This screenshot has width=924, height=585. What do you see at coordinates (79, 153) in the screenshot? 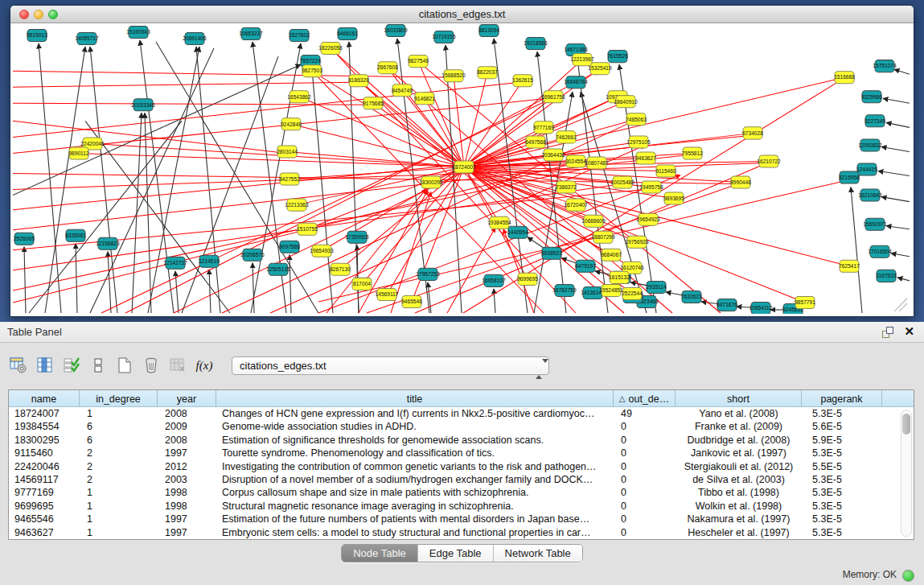
I see `graph-node: 9890112` at bounding box center [79, 153].